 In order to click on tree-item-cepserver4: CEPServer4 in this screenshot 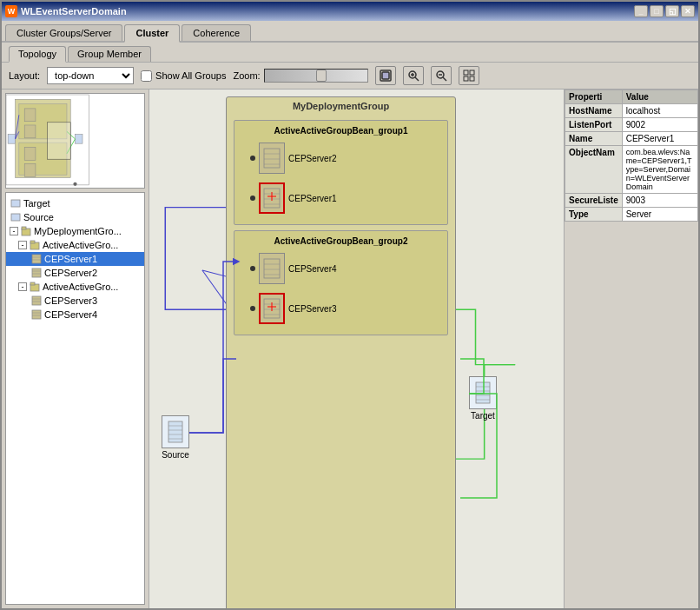, I will do `click(75, 315)`.